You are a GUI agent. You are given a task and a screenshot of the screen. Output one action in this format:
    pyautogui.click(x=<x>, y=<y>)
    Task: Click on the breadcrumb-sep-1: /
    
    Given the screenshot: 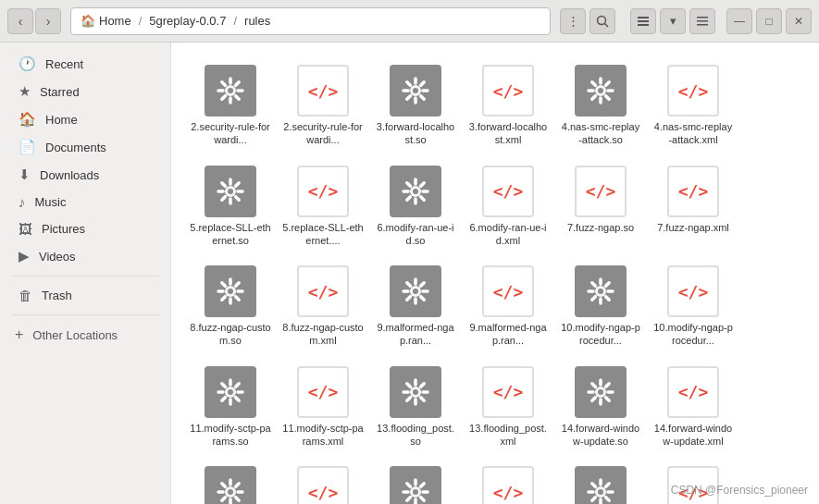 What is the action you would take?
    pyautogui.click(x=141, y=20)
    